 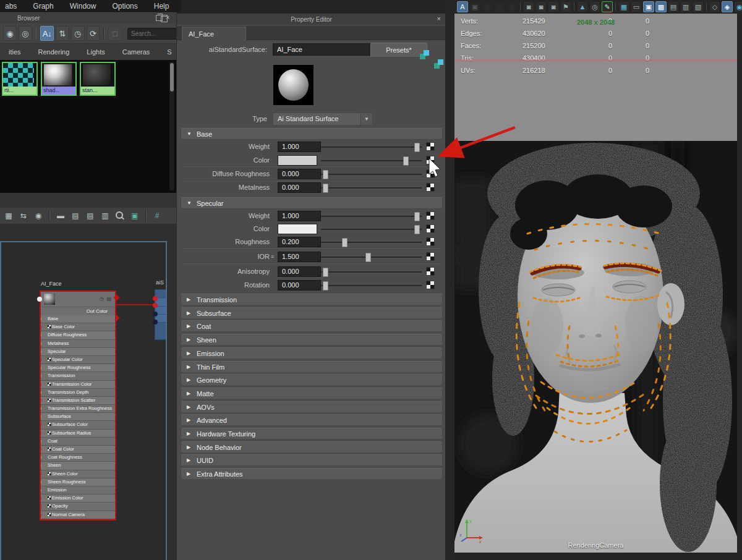 What do you see at coordinates (553, 7) in the screenshot?
I see `camera-view-icon: ◙` at bounding box center [553, 7].